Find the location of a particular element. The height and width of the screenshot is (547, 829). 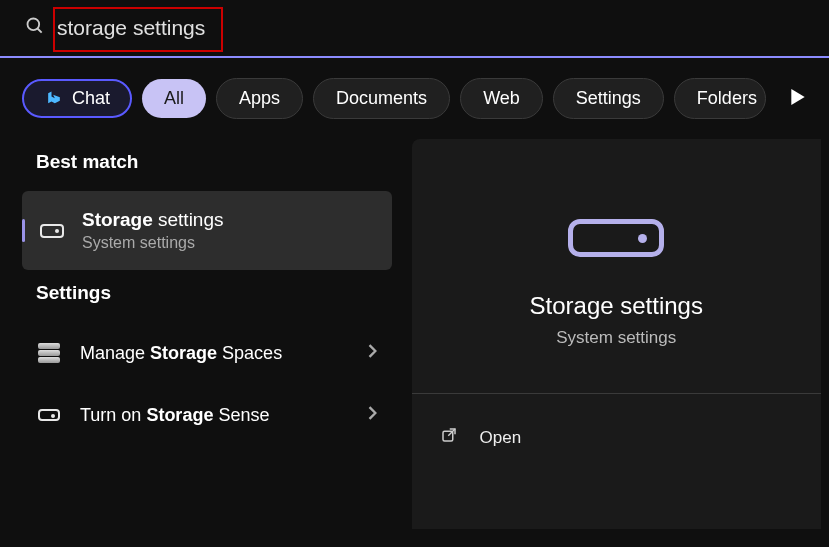

setting-manage-storage-spaces: Manage Storage Spaces is located at coordinates (207, 353).